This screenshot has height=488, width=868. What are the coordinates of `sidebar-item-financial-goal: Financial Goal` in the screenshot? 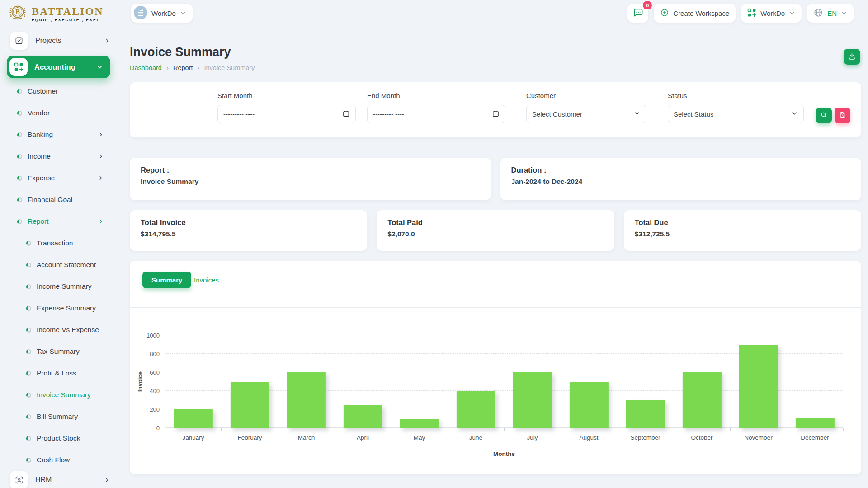 It's located at (59, 200).